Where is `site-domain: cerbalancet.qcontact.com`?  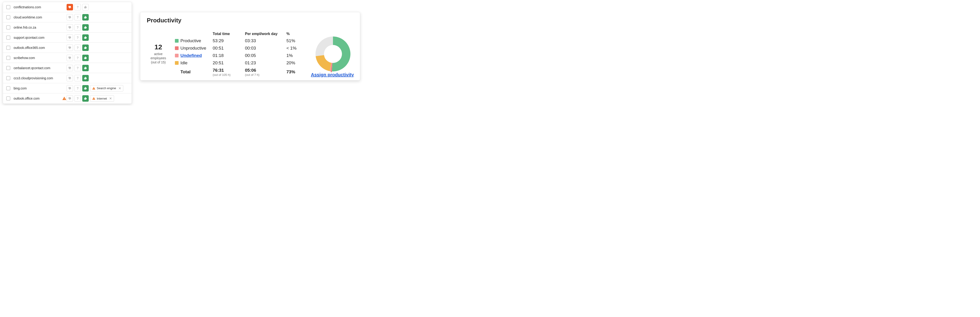
site-domain: cerbalancet.qcontact.com is located at coordinates (38, 68).